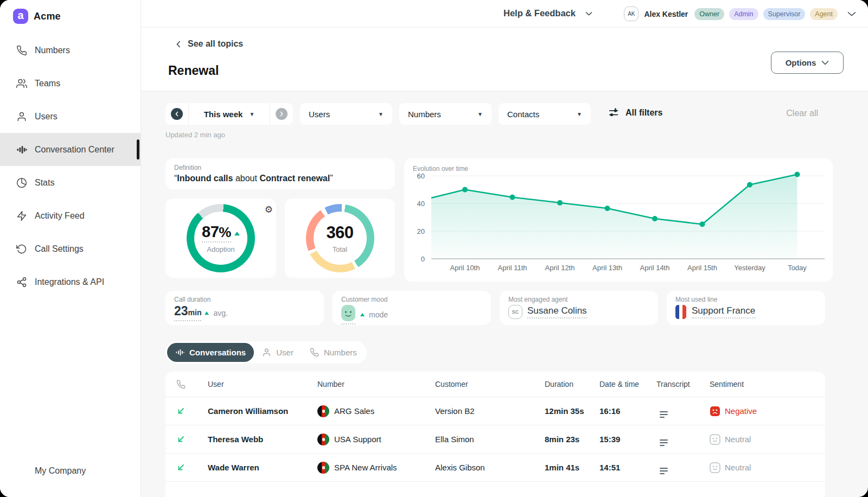 This screenshot has height=497, width=868. What do you see at coordinates (628, 468) in the screenshot?
I see `cell-time: 14:51` at bounding box center [628, 468].